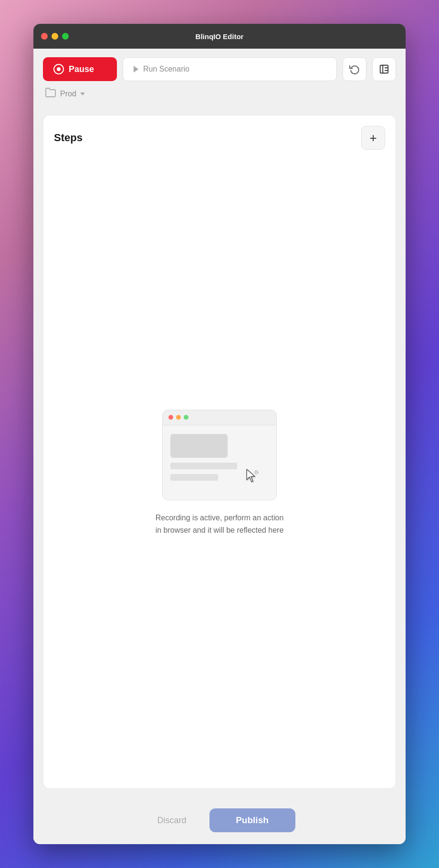  Describe the element at coordinates (373, 138) in the screenshot. I see `add-icon: +` at that location.